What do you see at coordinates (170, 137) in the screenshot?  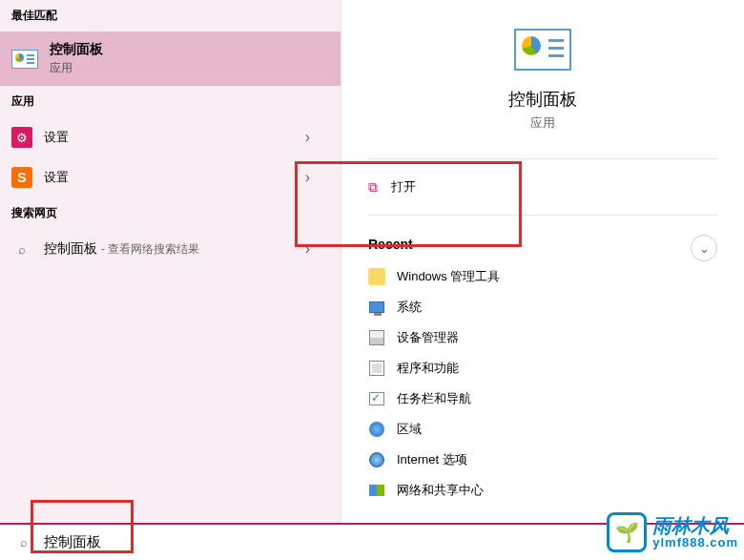 I see `app-item-settings-1: ⚙ 设置 ›` at bounding box center [170, 137].